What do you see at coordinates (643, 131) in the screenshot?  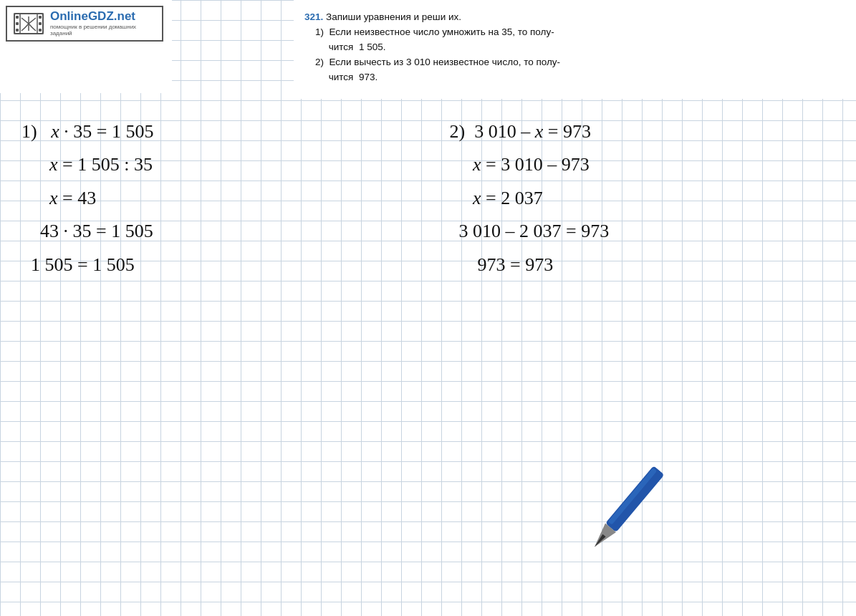 I see `sol2-line1: 2) 3 010 – x = 973` at bounding box center [643, 131].